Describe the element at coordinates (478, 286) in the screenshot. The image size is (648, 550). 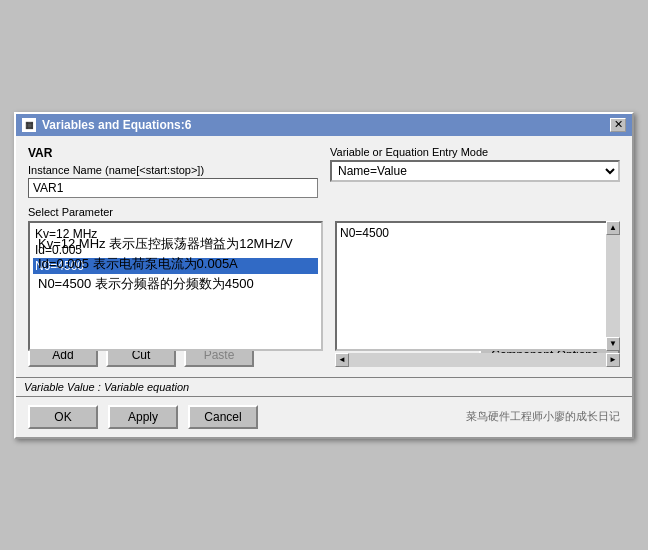
I see `equation-area: N0=4500` at that location.